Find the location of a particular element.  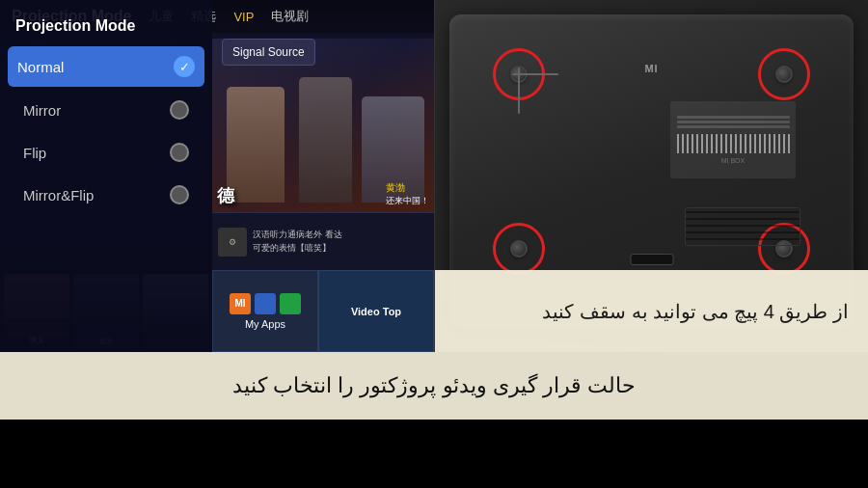

screw-tl is located at coordinates (519, 74).